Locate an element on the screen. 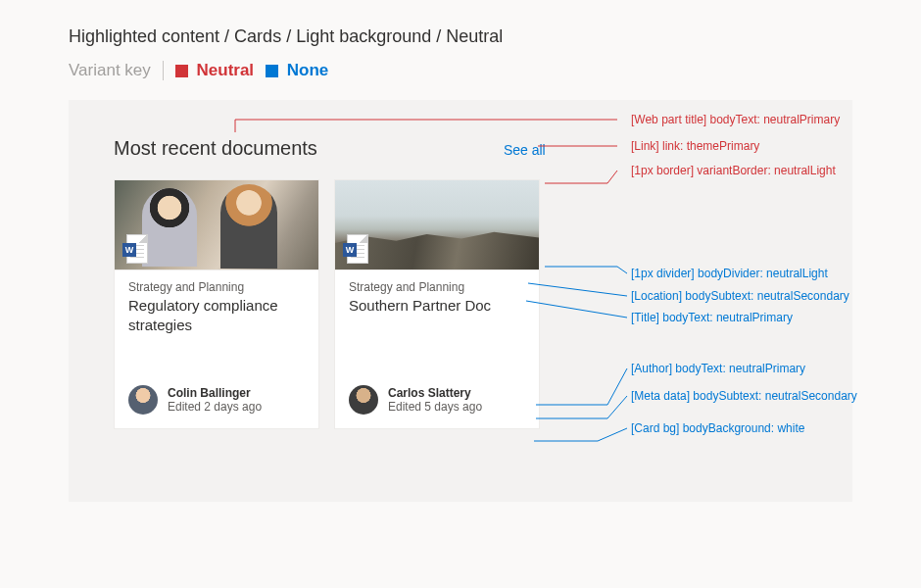 The image size is (921, 588). section-header: Most recent documents See all is located at coordinates (483, 149).